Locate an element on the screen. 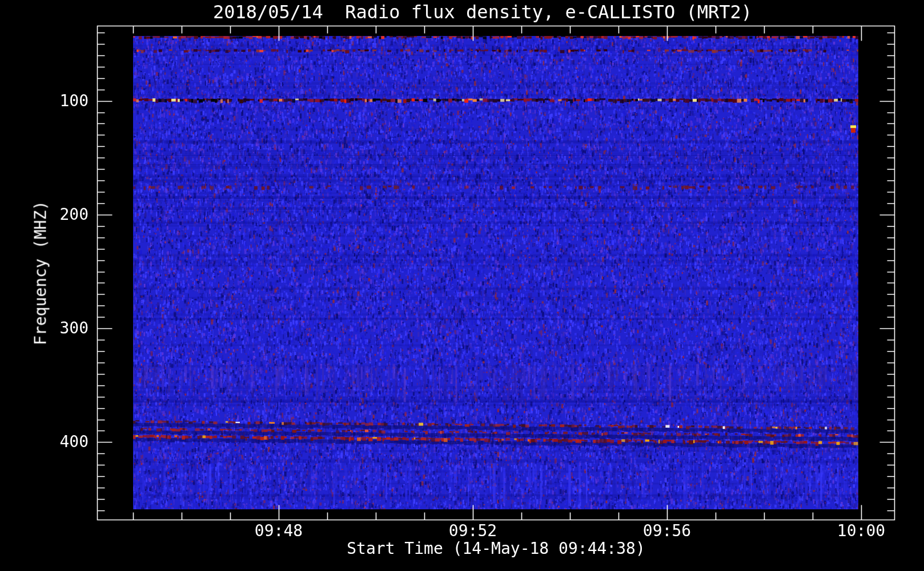 The width and height of the screenshot is (924, 571). chart-title: 2018/05/14 Radio flux density, e-CALLIST… is located at coordinates (483, 12).